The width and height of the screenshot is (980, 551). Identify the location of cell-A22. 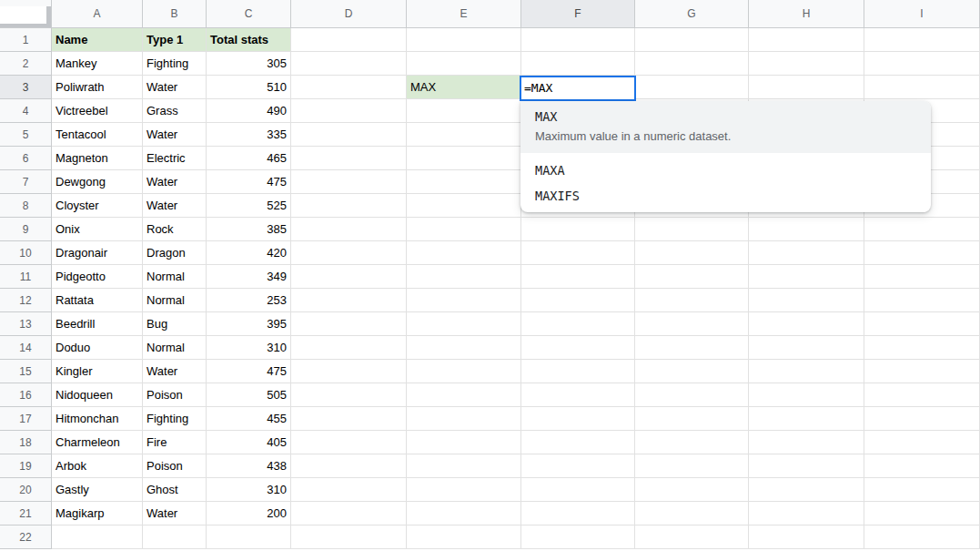
(97, 537).